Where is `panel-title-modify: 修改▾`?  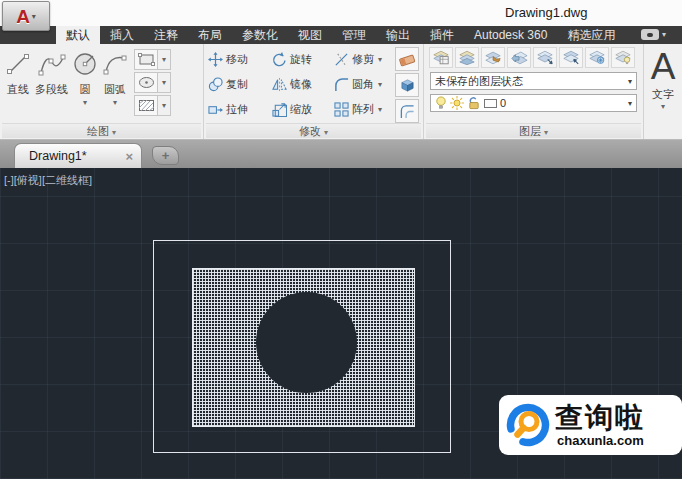
panel-title-modify: 修改▾ is located at coordinates (314, 130).